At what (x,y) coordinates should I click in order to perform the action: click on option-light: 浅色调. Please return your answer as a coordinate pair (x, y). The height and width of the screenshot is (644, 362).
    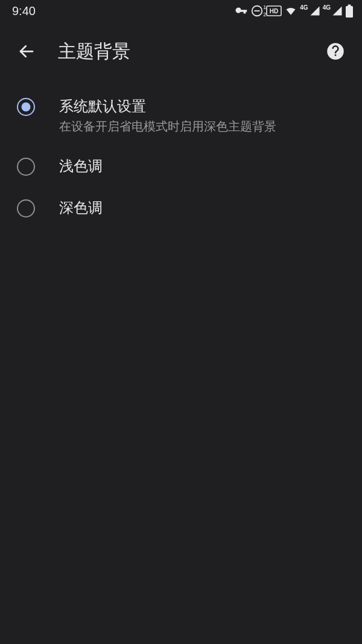
    Looking at the image, I should click on (181, 166).